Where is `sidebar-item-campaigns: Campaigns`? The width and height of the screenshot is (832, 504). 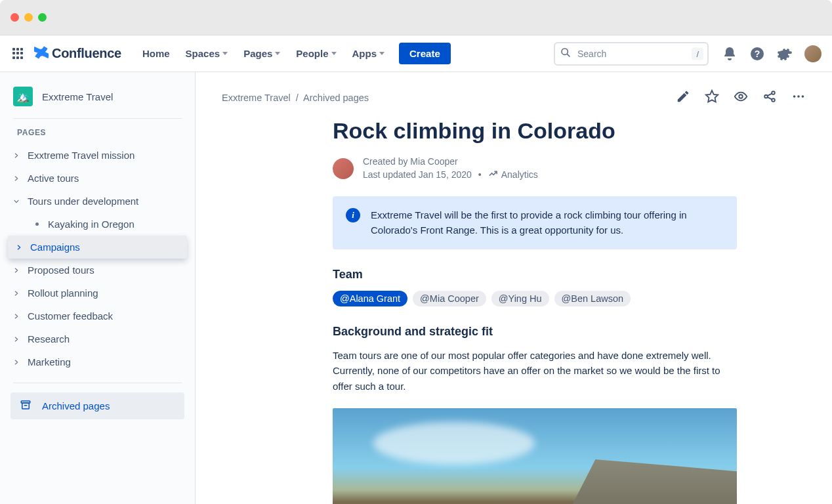
sidebar-item-campaigns: Campaigns is located at coordinates (97, 247).